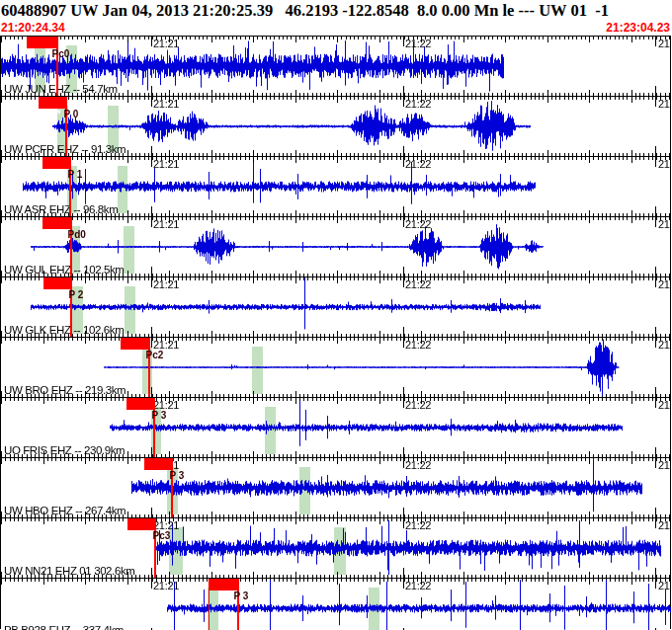 The width and height of the screenshot is (672, 630). I want to click on event-header: 60488907 UW Jan 04, 2013 21:20:25.39 46.…, so click(336, 10).